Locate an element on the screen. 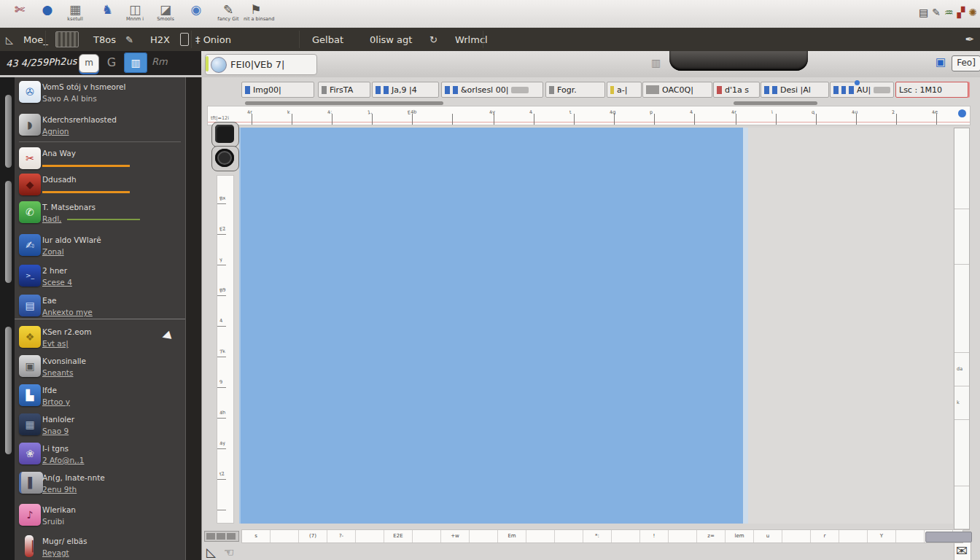 Image resolution: width=980 pixels, height=560 pixels. tray-spark-icon: ✺ is located at coordinates (973, 12).